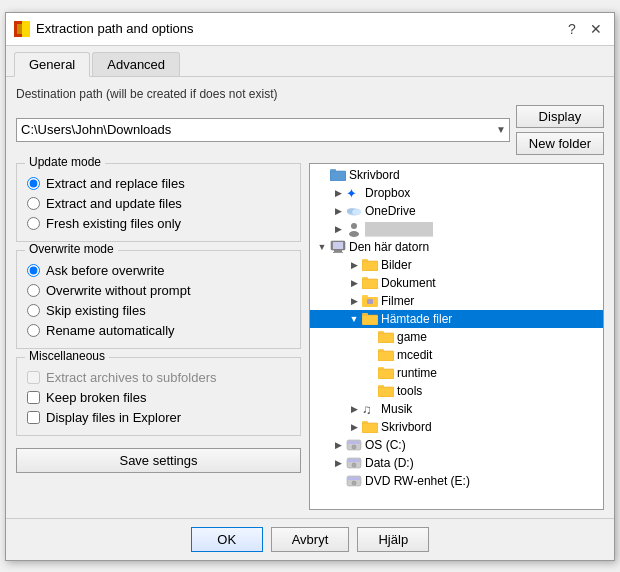  I want to click on fresh-existing-label: Fresh existing files only, so click(114, 224).